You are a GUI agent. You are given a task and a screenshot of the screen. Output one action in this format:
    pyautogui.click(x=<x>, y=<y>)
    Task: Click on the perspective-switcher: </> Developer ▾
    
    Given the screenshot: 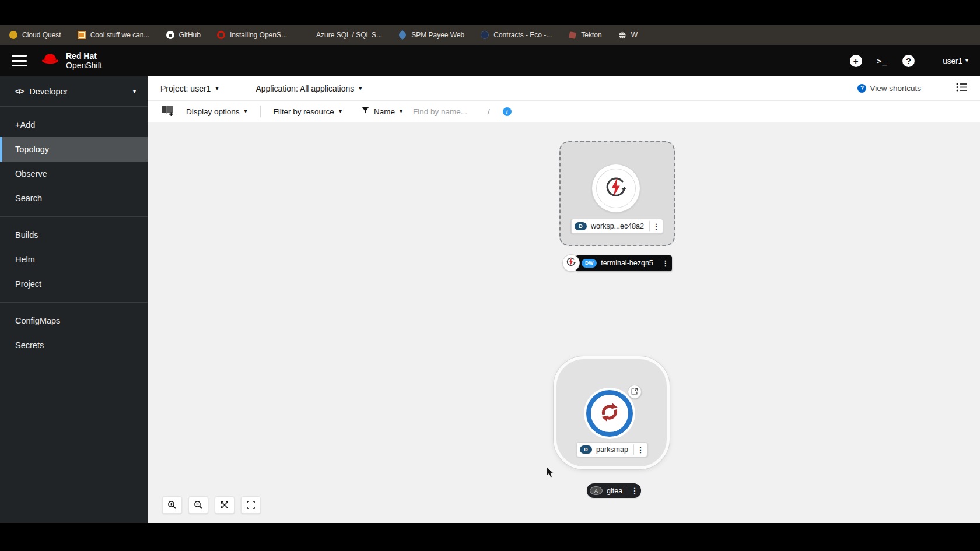 What is the action you would take?
    pyautogui.click(x=74, y=92)
    